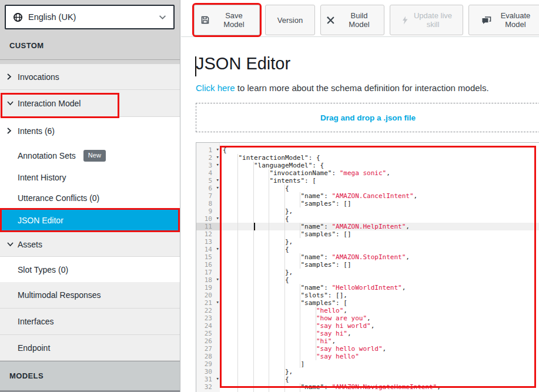  What do you see at coordinates (368, 212) in the screenshot?
I see `code-line-9: 9},` at bounding box center [368, 212].